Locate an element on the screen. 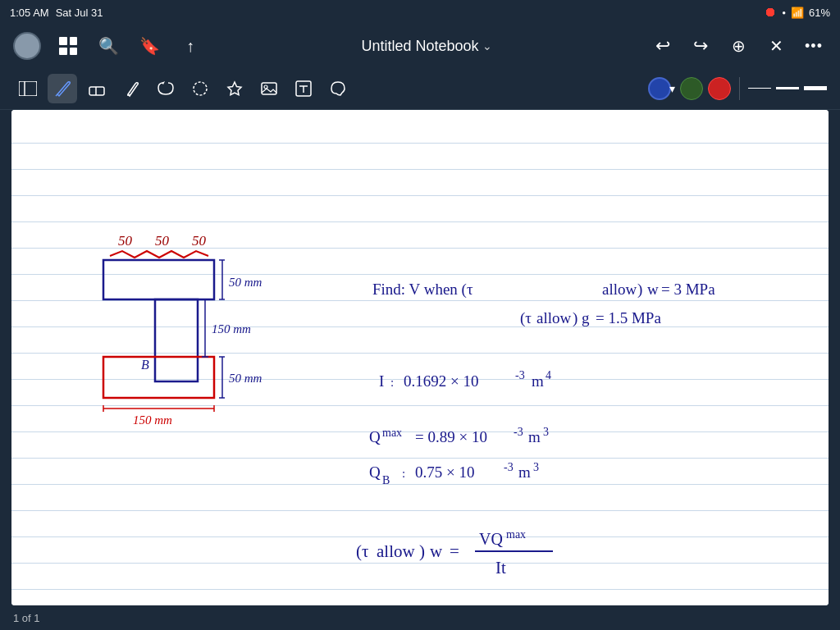 Image resolution: width=840 pixels, height=630 pixels. svg-text: 0.75 × 10 is located at coordinates (445, 472).